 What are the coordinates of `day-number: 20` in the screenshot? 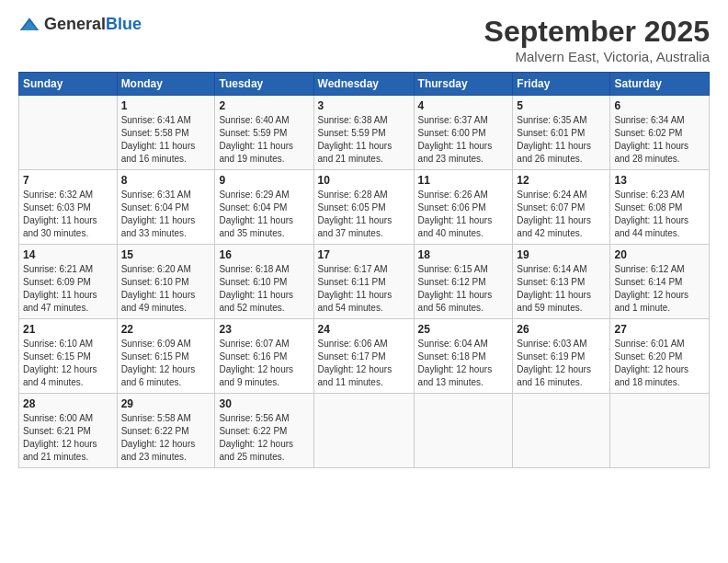 It's located at (660, 255).